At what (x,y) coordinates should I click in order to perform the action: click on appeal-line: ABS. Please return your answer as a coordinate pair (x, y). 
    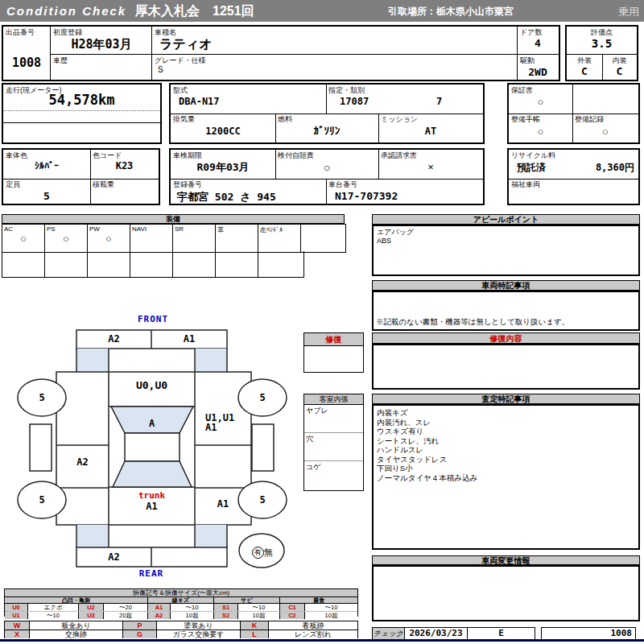
    Looking at the image, I should click on (506, 242).